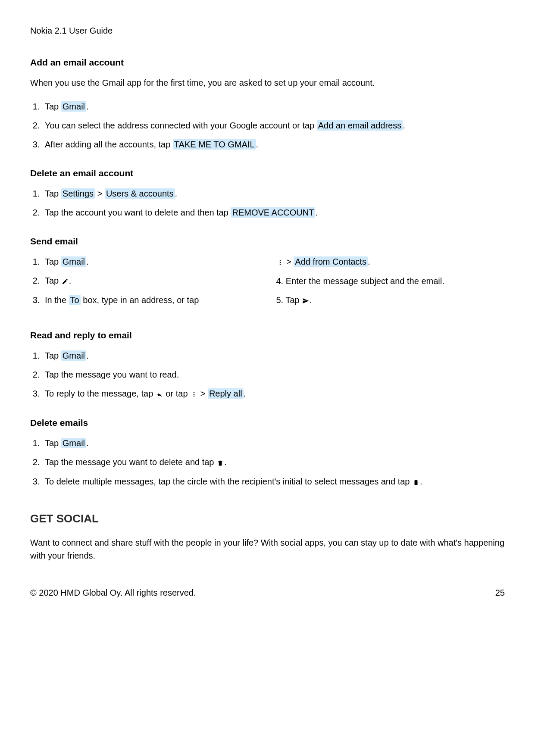  What do you see at coordinates (160, 394) in the screenshot?
I see `reply-icon` at bounding box center [160, 394].